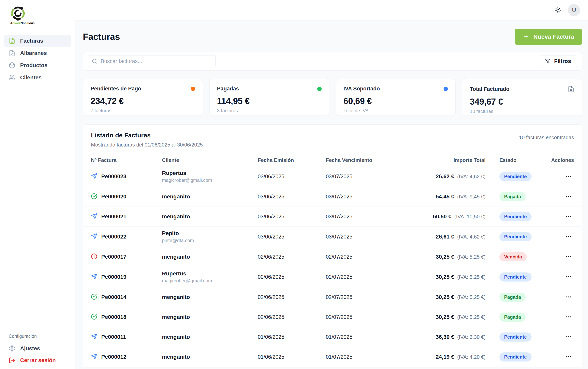 Image resolution: width=588 pixels, height=369 pixels. What do you see at coordinates (445, 176) in the screenshot?
I see `total-amount: 26,62 €` at bounding box center [445, 176].